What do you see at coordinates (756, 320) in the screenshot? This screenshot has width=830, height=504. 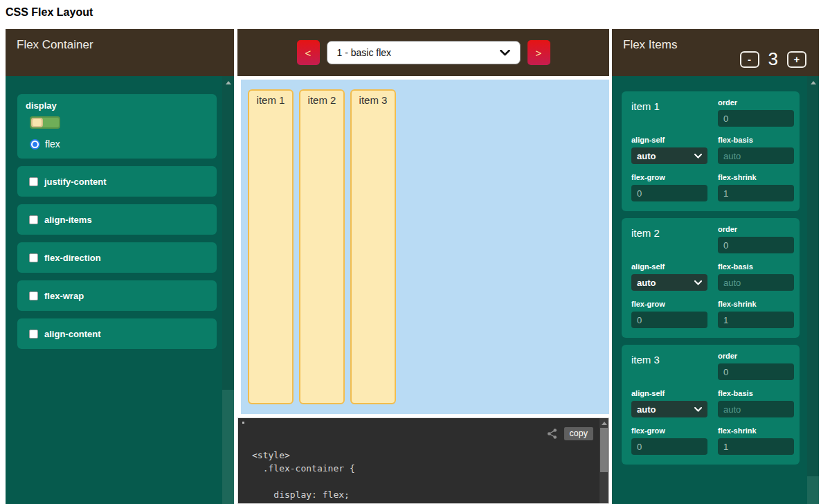 I see `item-2-flex-shrink-input` at bounding box center [756, 320].